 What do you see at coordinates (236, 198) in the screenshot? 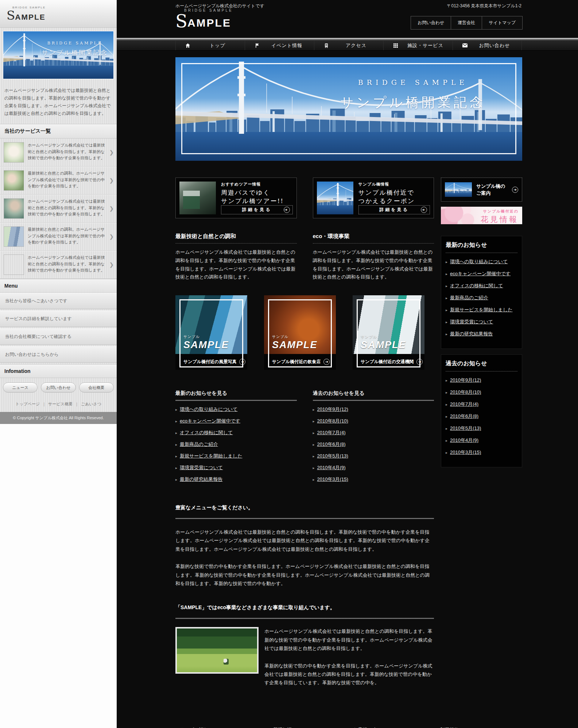
I see `promo-bus-tour: おすすめツアー情報 周遊バスでゆくサンプル橋ツアー!! 詳細を見る ➜` at bounding box center [236, 198].